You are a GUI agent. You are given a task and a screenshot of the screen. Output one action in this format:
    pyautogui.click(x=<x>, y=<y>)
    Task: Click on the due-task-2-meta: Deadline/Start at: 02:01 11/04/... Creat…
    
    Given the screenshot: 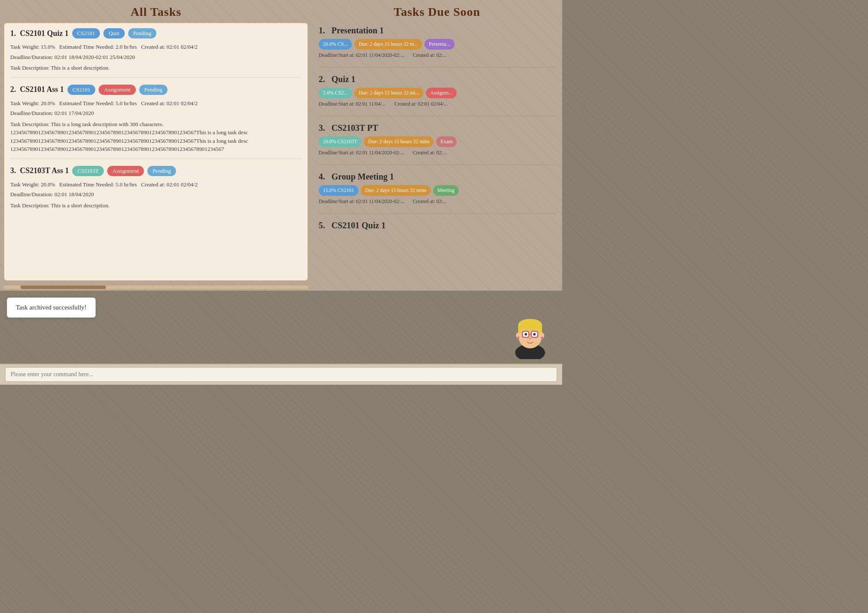 What is the action you would take?
    pyautogui.click(x=437, y=104)
    